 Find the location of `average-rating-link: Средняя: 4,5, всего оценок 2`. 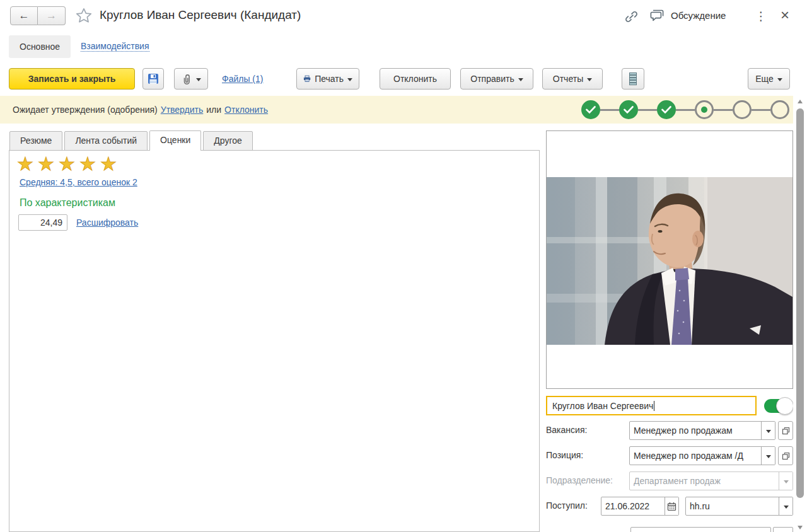

average-rating-link: Средняя: 4,5, всего оценок 2 is located at coordinates (78, 182).